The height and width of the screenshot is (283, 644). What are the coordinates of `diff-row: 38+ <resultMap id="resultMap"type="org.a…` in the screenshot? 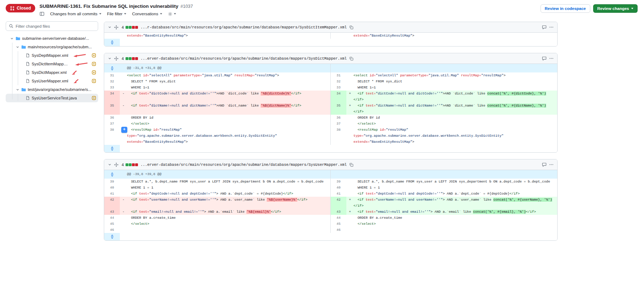 It's located at (331, 136).